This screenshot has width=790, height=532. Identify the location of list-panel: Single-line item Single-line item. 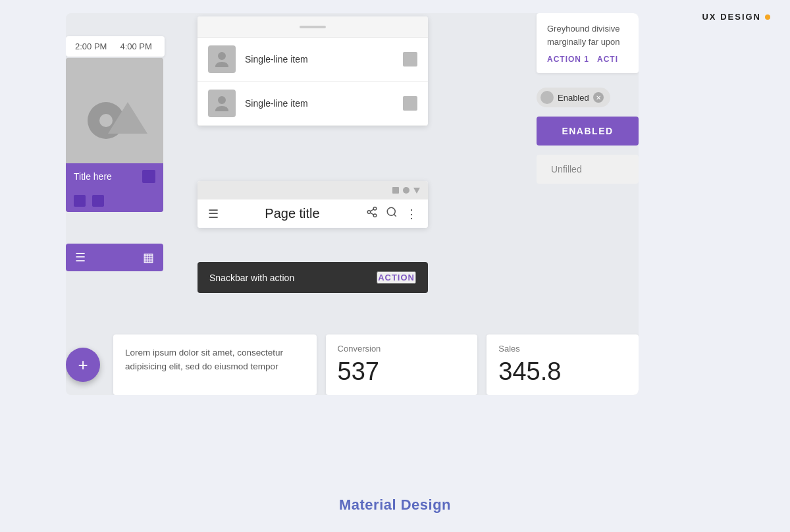
(313, 71).